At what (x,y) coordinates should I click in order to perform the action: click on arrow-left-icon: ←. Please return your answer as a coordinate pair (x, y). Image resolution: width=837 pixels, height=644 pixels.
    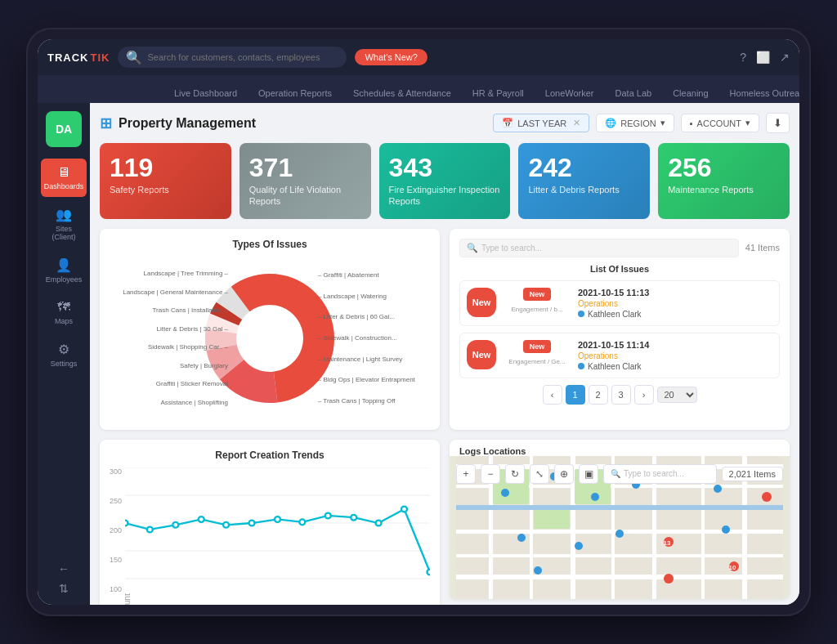
    Looking at the image, I should click on (64, 569).